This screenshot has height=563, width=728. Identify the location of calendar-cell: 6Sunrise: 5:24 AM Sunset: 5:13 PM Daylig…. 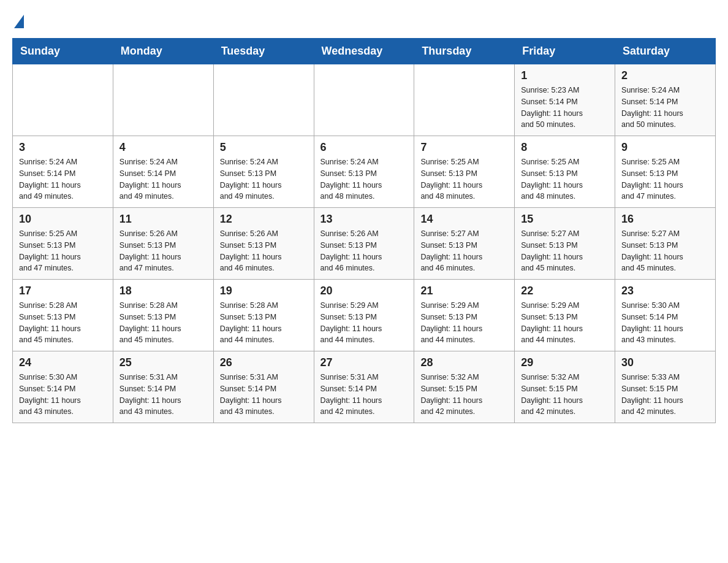
(364, 172).